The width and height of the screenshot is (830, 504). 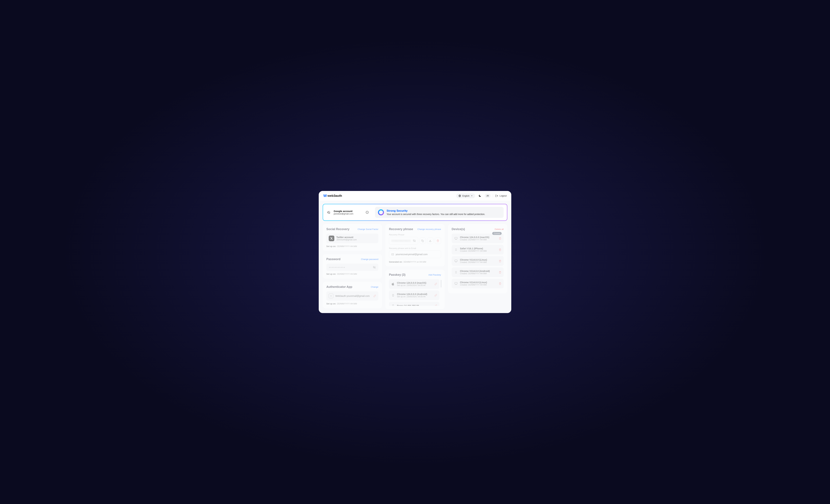 I want to click on trash-icon, so click(x=438, y=241).